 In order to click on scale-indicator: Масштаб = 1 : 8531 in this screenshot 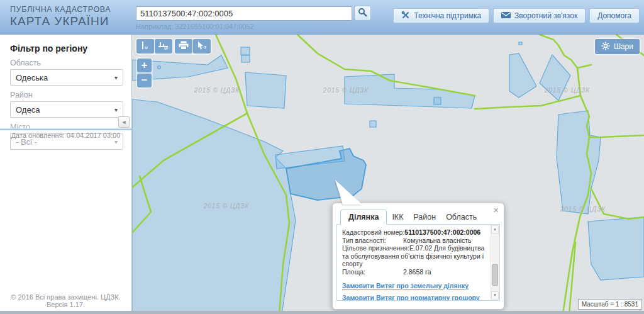, I will do `click(610, 305)`.